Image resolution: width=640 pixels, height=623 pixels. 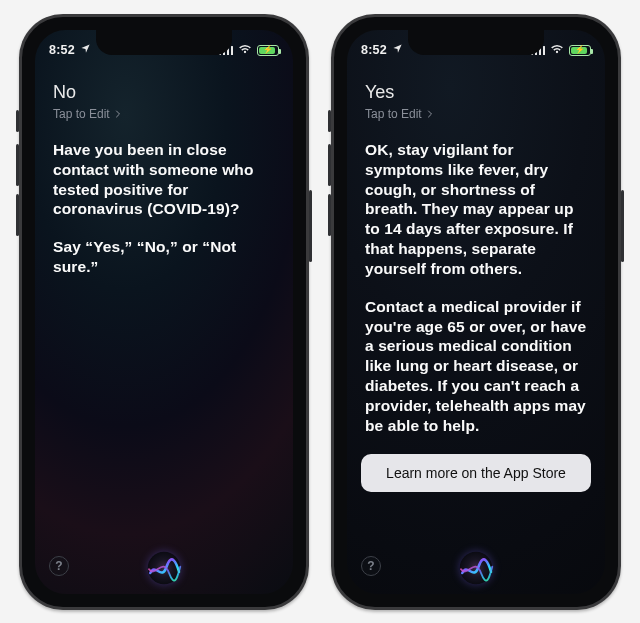 I want to click on siri-response: Have you been in close contact with some…, so click(x=164, y=202).